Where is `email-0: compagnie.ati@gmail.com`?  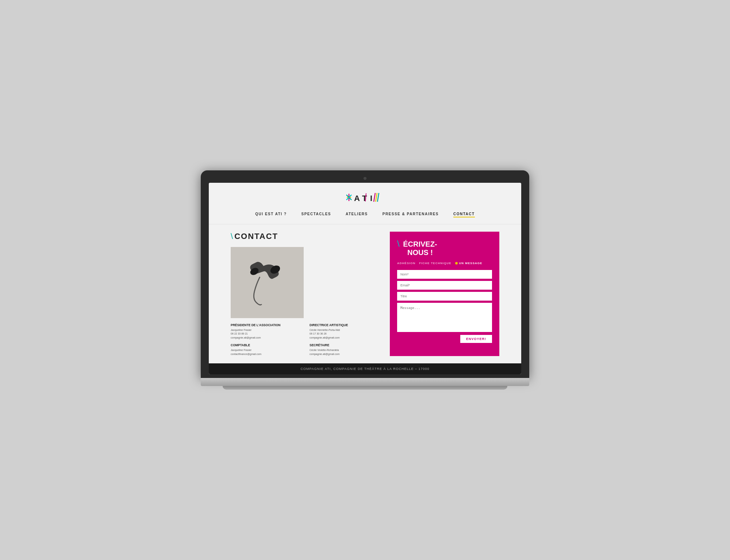
email-0: compagnie.ati@gmail.com is located at coordinates (267, 338).